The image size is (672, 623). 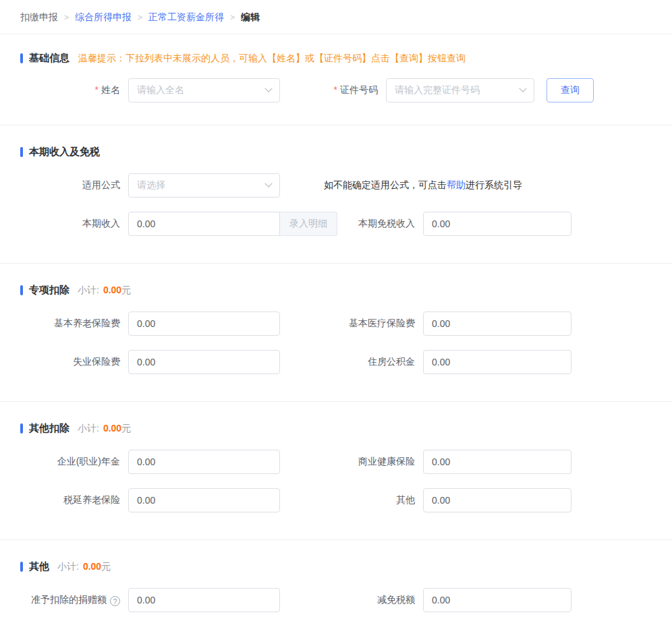 What do you see at coordinates (204, 362) in the screenshot?
I see `unemployment-insurance-input` at bounding box center [204, 362].